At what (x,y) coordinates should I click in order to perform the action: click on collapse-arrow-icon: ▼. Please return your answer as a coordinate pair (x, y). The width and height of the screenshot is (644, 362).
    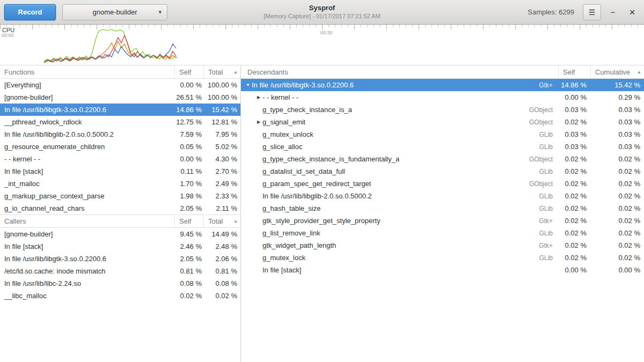
    Looking at the image, I should click on (248, 85).